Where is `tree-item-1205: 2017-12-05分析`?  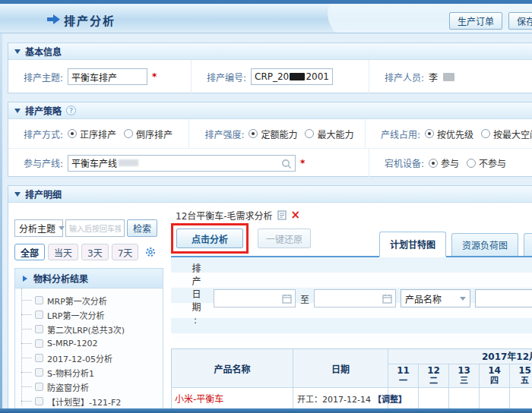
tree-item-1205: 2017-12-05分析 is located at coordinates (91, 358).